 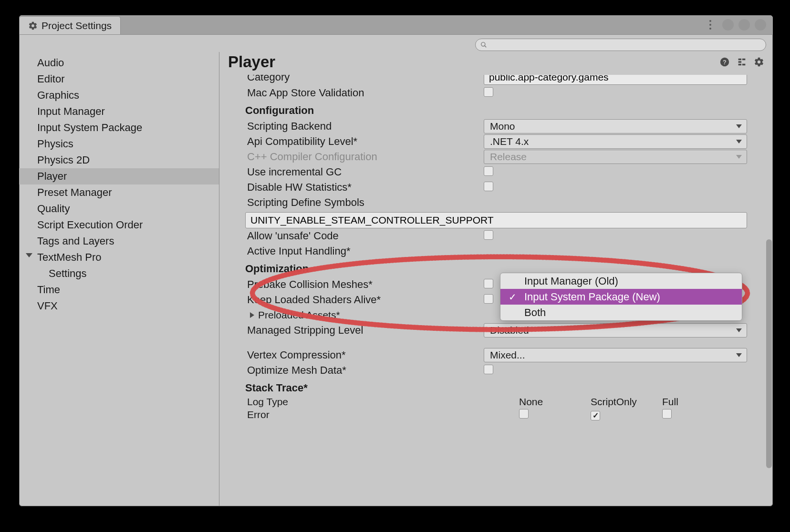 What do you see at coordinates (119, 160) in the screenshot?
I see `sidebar-item-physics-2d: Physics 2D` at bounding box center [119, 160].